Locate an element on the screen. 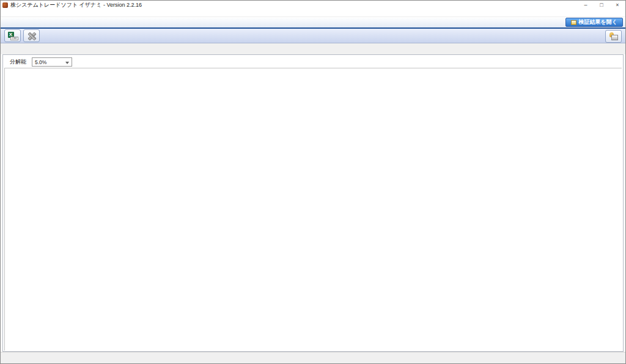 Image resolution: width=626 pixels, height=364 pixels. chevron-down-icon is located at coordinates (67, 63).